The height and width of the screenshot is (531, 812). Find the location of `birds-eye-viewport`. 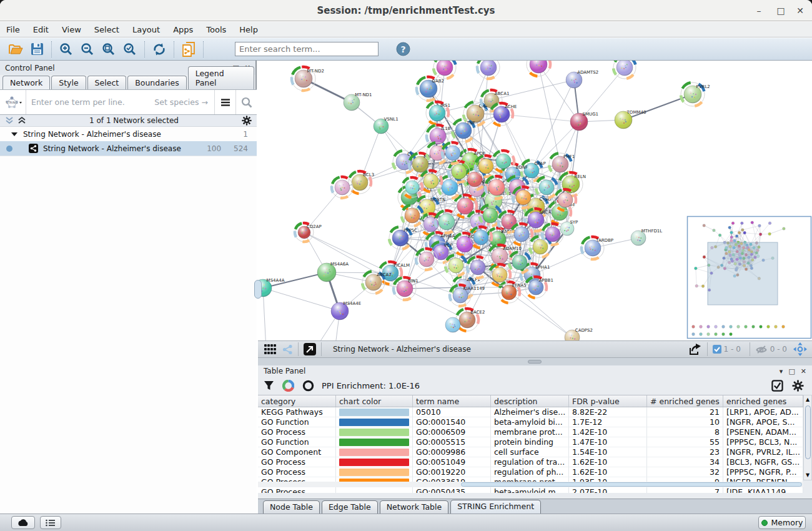

birds-eye-viewport is located at coordinates (743, 274).